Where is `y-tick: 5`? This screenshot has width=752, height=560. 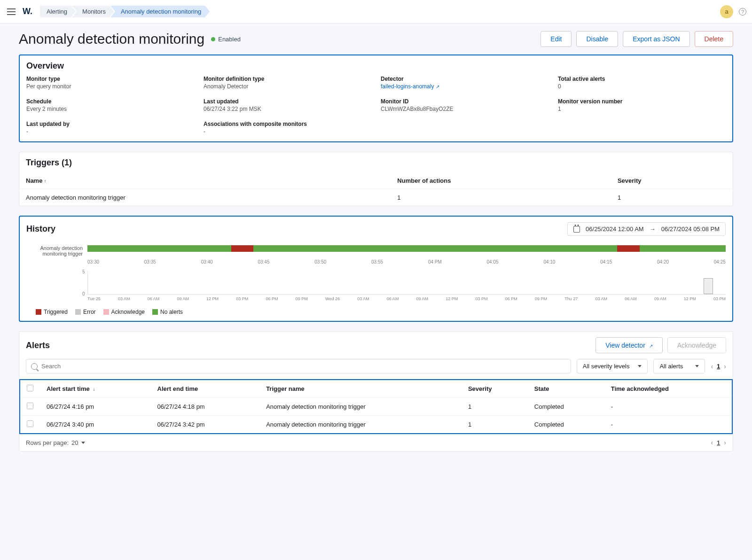
y-tick: 5 is located at coordinates (84, 272).